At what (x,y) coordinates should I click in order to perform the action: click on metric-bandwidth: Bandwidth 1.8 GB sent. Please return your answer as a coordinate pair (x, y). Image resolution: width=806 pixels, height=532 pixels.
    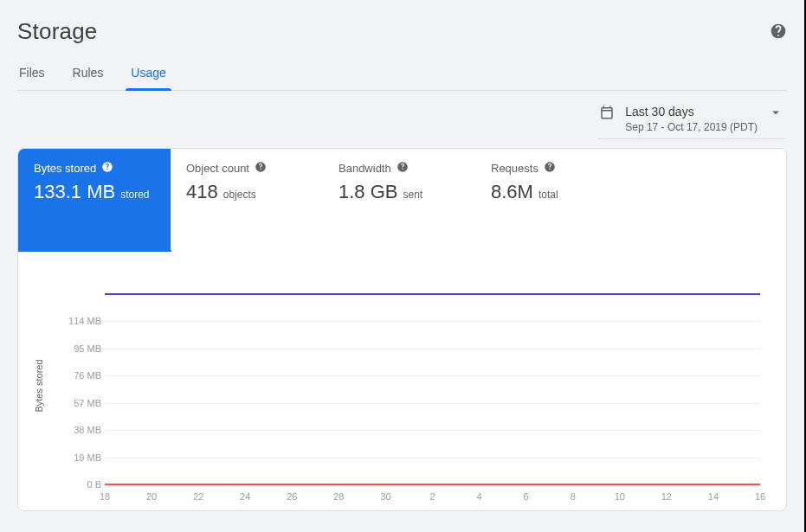
    Looking at the image, I should click on (399, 200).